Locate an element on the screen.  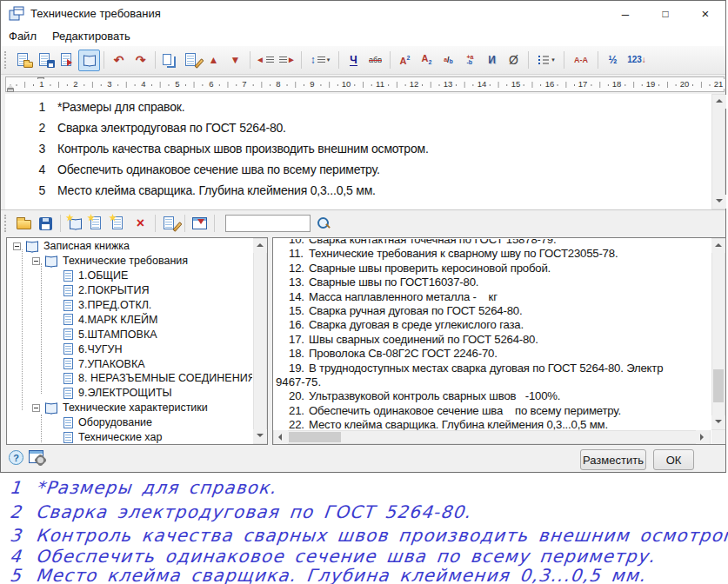
insert-from-file-button is located at coordinates (24, 61).